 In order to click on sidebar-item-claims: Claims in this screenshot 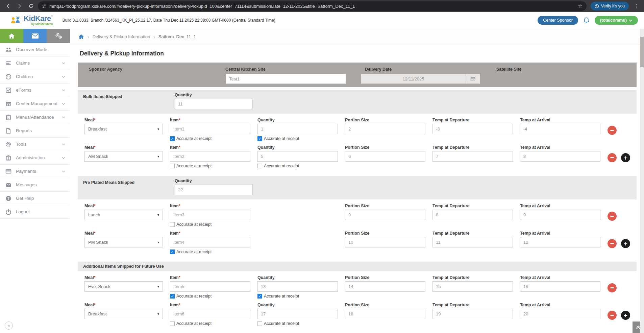, I will do `click(35, 63)`.